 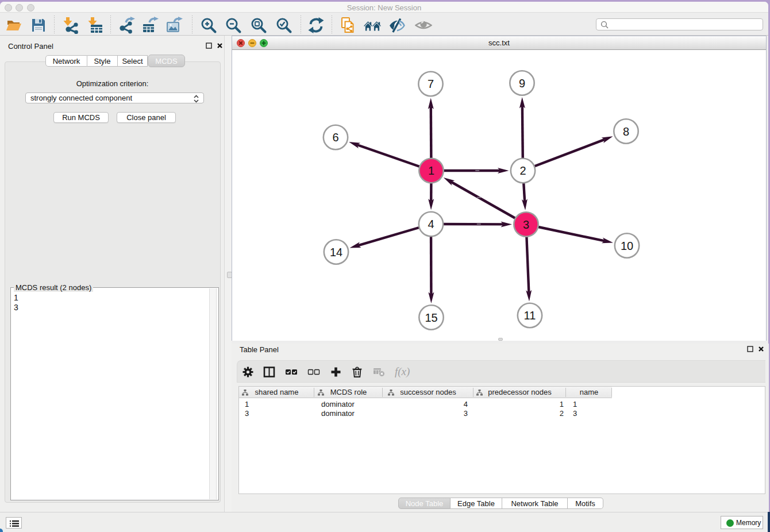 What do you see at coordinates (431, 84) in the screenshot?
I see `svg-text: 7` at bounding box center [431, 84].